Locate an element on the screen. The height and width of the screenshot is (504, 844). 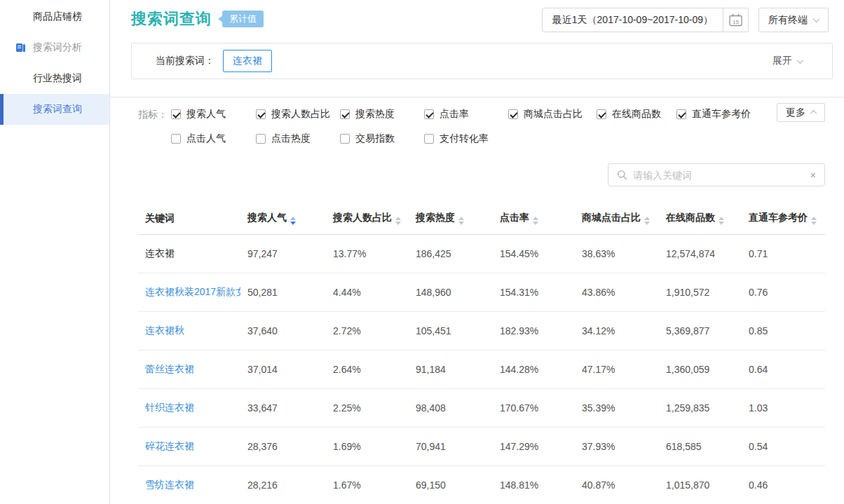
value-cell: 13.77% is located at coordinates (367, 254).